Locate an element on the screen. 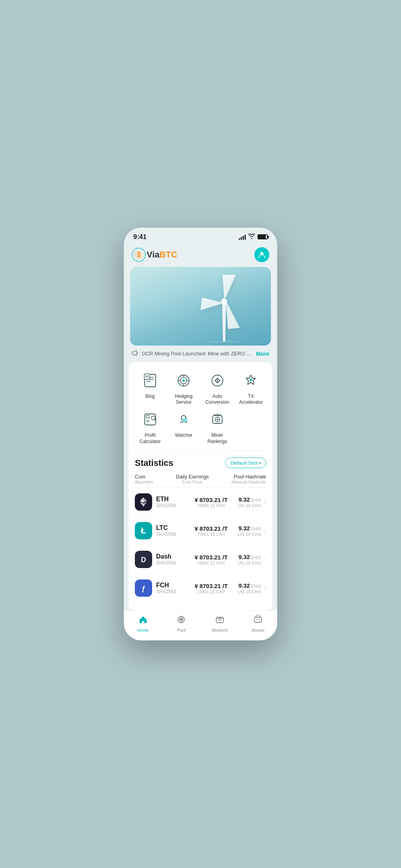 The image size is (401, 868). coin-name: Dash is located at coordinates (173, 557).